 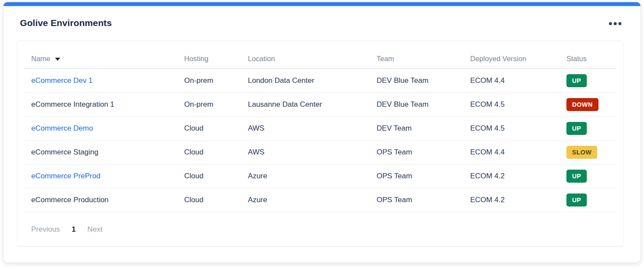 What do you see at coordinates (320, 200) in the screenshot?
I see `table-row: eCommerce Production Cloud Azure OPS Tea…` at bounding box center [320, 200].